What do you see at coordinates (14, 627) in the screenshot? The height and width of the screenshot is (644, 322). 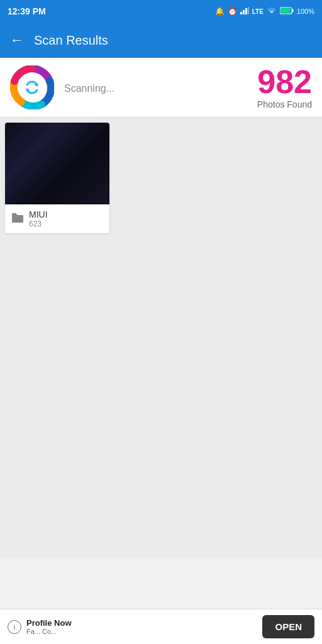 I see `ad-info-icon: i` at bounding box center [14, 627].